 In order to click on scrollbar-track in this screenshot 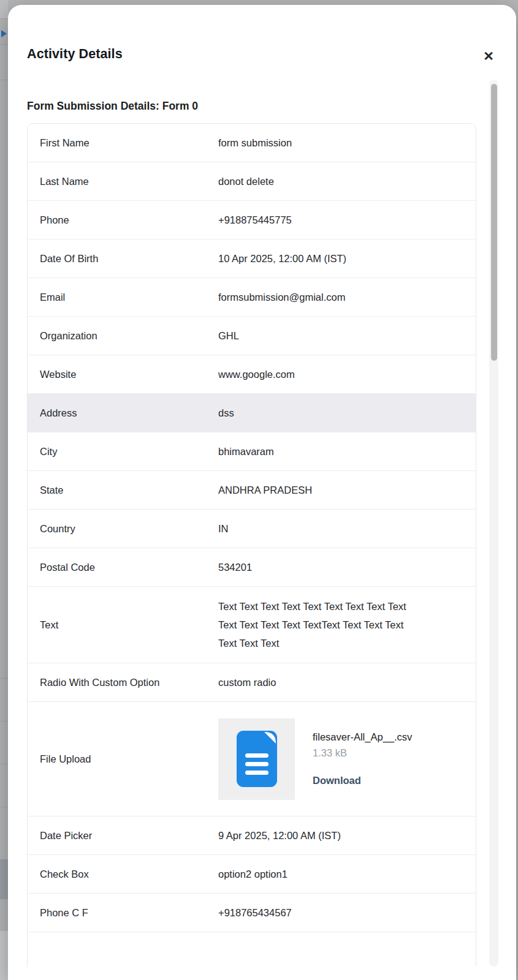, I will do `click(494, 523)`.